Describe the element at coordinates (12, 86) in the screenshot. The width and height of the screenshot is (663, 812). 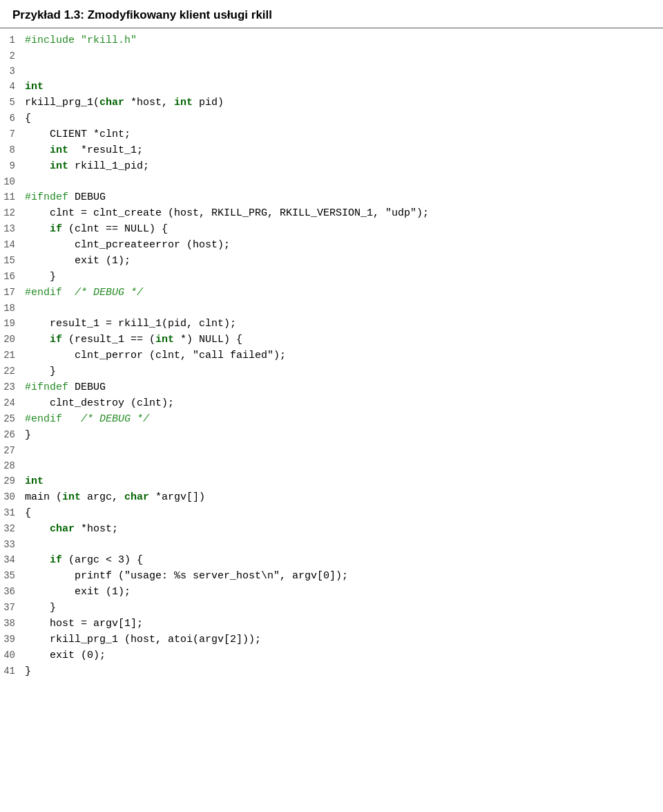
I see `line-number: 4` at that location.